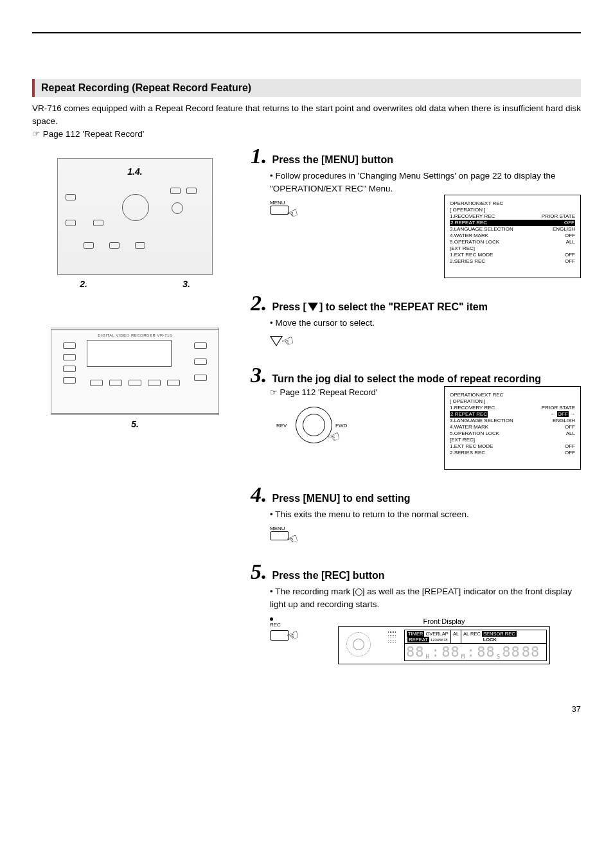 The width and height of the screenshot is (613, 868). I want to click on step-4-title: Press [MENU] to end setting, so click(342, 499).